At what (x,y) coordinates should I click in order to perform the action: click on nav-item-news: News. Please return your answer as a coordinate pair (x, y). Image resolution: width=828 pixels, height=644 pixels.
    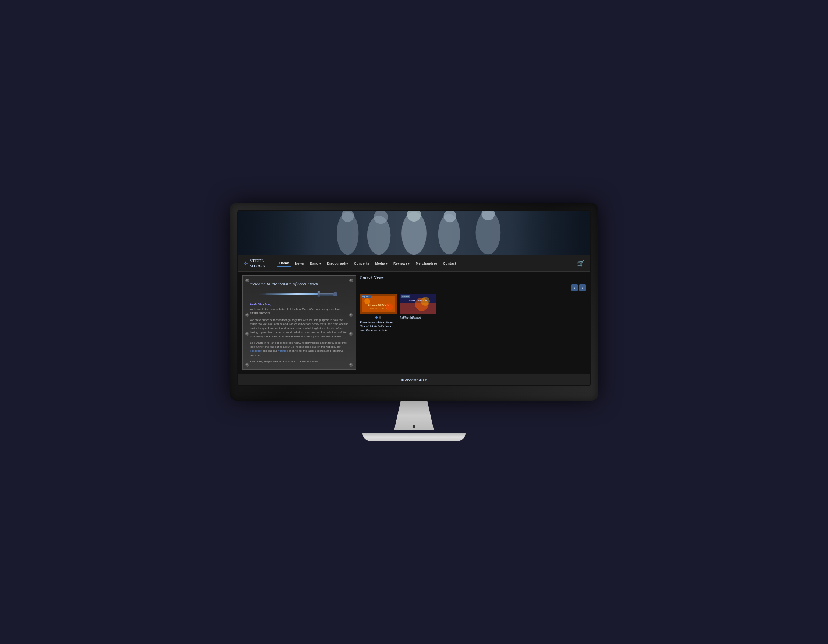
    Looking at the image, I should click on (300, 263).